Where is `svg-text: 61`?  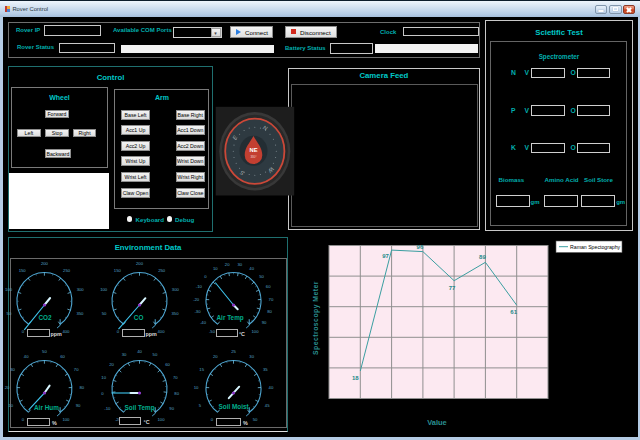 svg-text: 61 is located at coordinates (514, 312).